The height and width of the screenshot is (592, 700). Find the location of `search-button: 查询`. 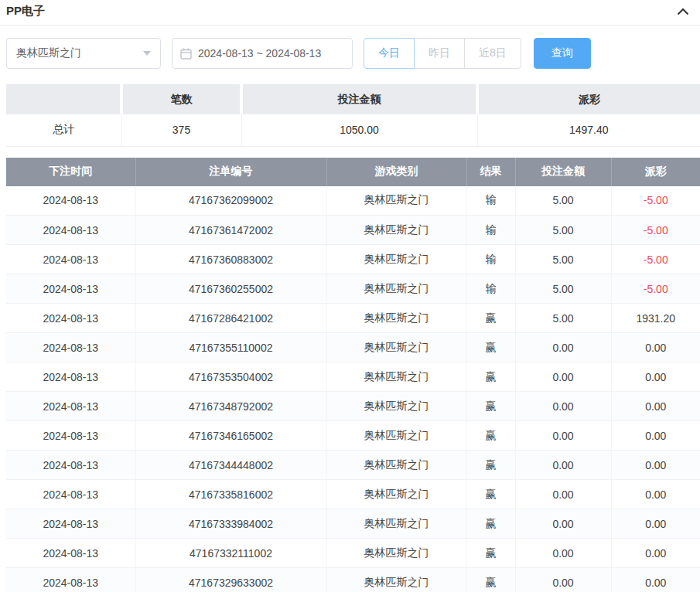

search-button: 查询 is located at coordinates (562, 53).